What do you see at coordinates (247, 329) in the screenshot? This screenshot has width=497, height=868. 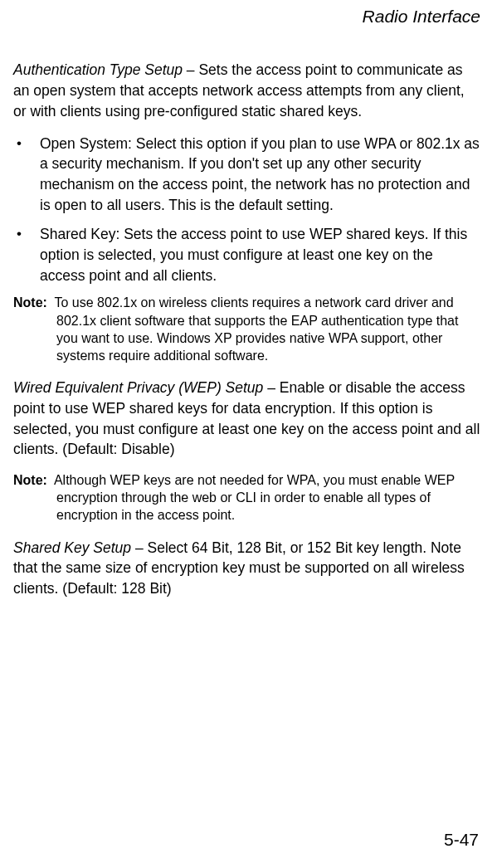 I see `note-1: Note: To use 802.1x on wireless clients …` at bounding box center [247, 329].